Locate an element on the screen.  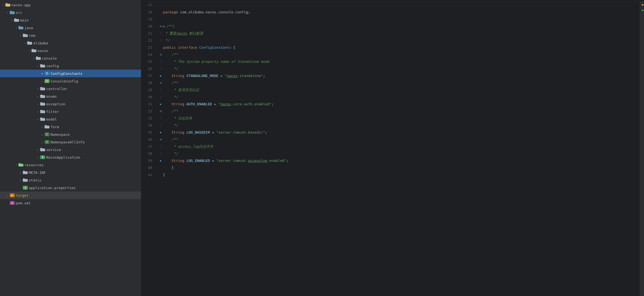
arrow-resources is located at coordinates (16, 165).